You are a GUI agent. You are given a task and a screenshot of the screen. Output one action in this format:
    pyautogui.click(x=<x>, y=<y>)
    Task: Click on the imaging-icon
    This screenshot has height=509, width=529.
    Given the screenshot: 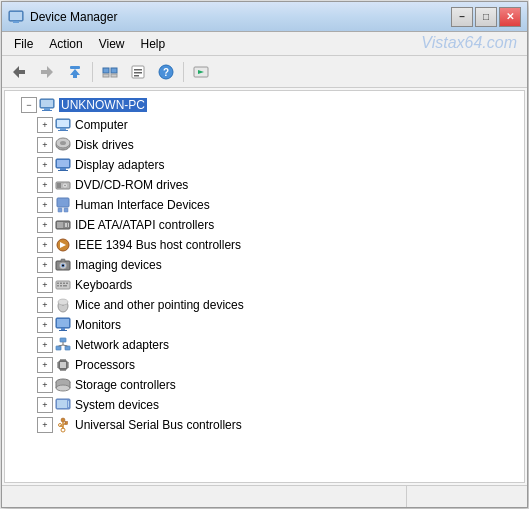 What is the action you would take?
    pyautogui.click(x=63, y=265)
    